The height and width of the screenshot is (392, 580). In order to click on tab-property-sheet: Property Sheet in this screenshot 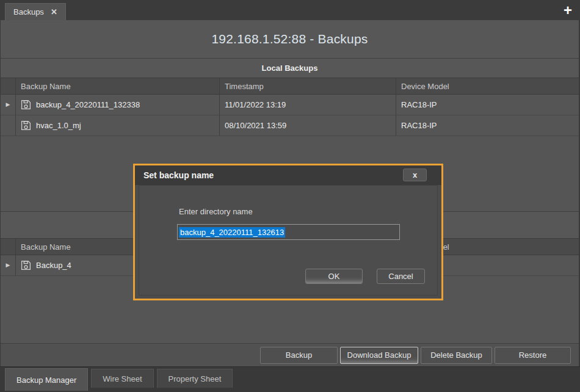, I will do `click(195, 379)`.